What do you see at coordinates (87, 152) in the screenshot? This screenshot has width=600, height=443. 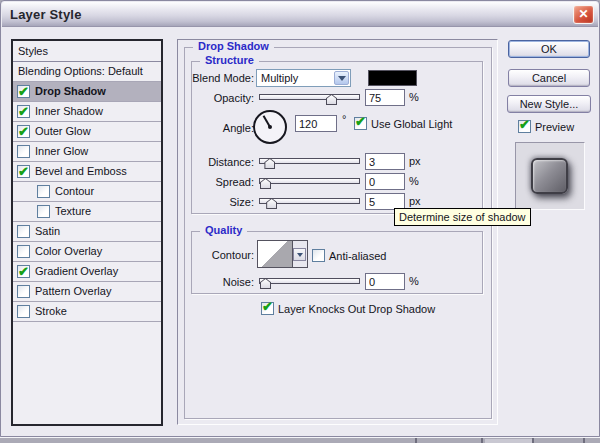 I see `style-item-inner-glow: ✔ Inner Glow` at bounding box center [87, 152].